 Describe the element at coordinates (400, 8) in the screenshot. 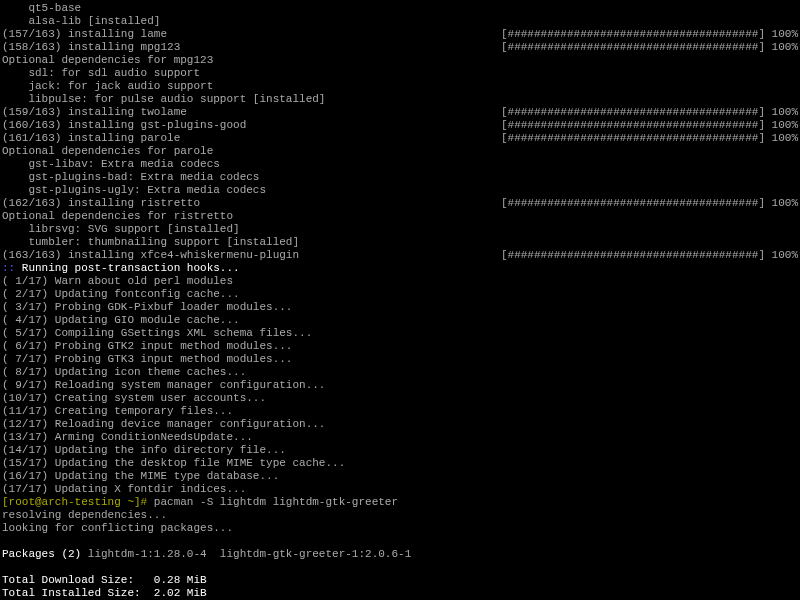

I see `pkg-dep-line: qt5-base` at that location.